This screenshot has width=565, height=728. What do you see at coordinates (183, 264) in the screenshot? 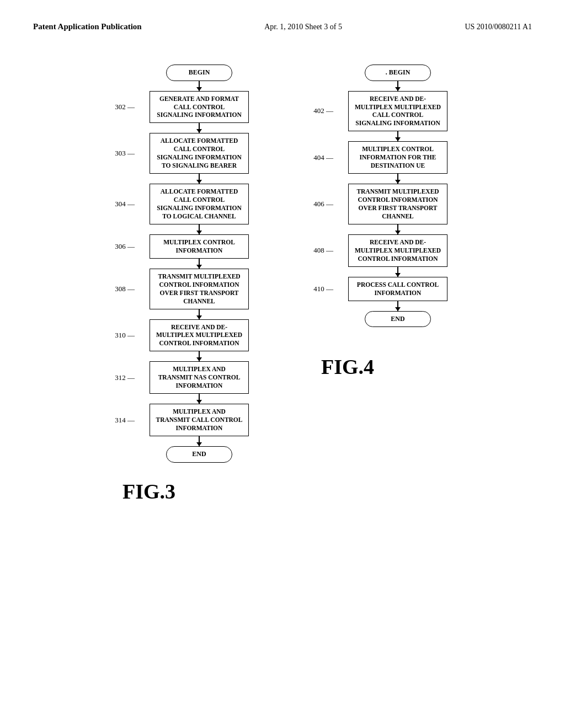
I see `fig3-arrow4` at bounding box center [183, 264].